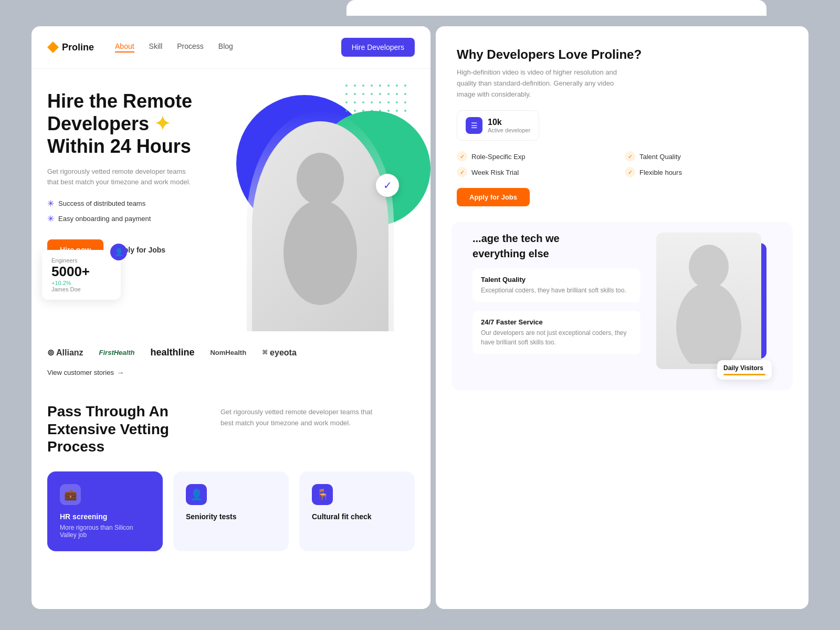 The image size is (840, 630). Describe the element at coordinates (231, 511) in the screenshot. I see `vetting-cards: 💼 HR screening More rigorous than Silico…` at that location.